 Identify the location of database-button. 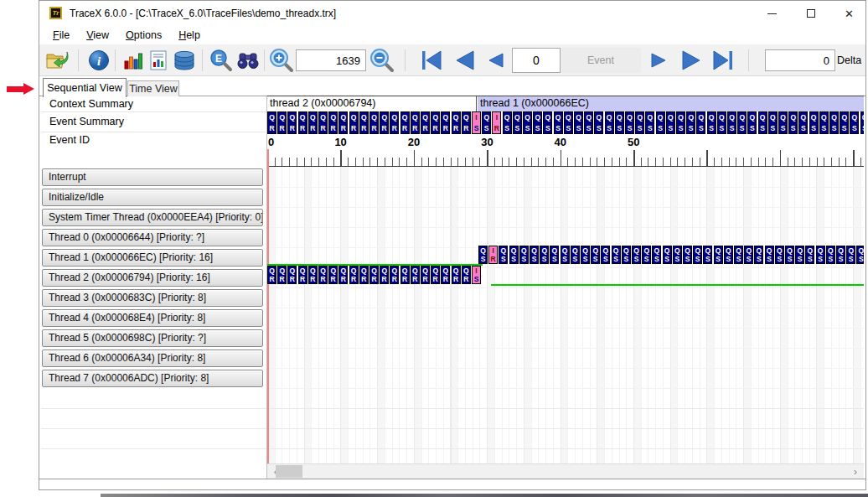
(184, 60).